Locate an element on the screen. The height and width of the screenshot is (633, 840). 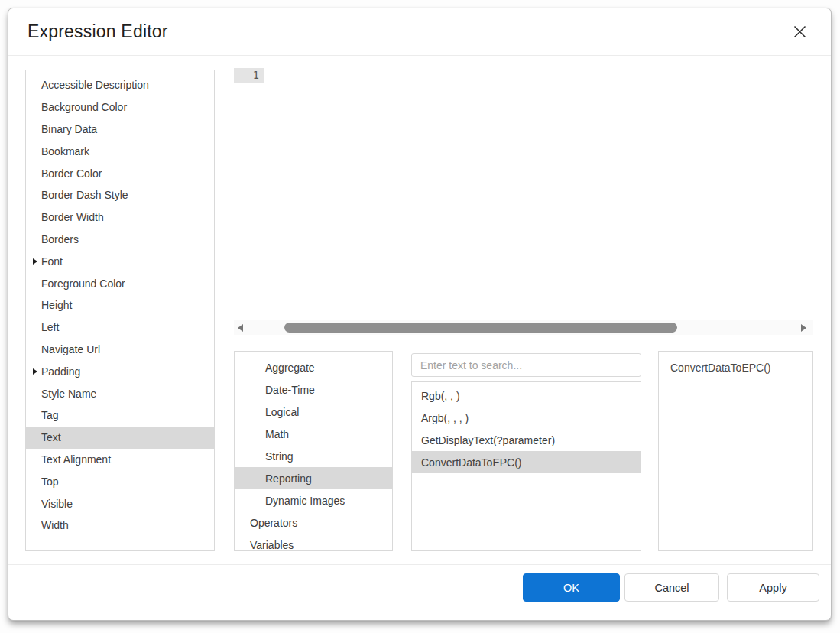
category-item: Variables is located at coordinates (313, 543).